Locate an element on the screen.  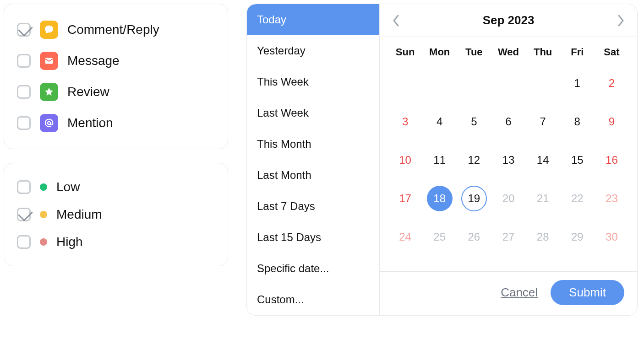
calendar-day: 16 is located at coordinates (612, 160).